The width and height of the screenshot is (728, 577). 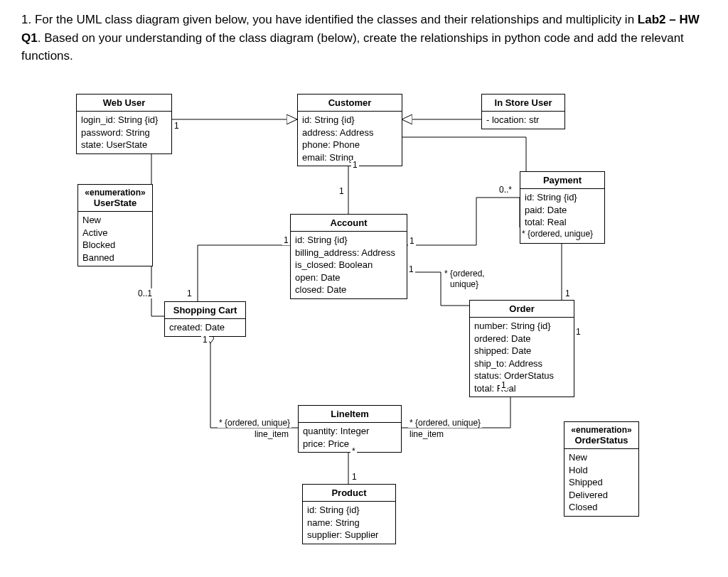 I want to click on class-account: Account id: String {id} billing_address:…, so click(x=348, y=257).